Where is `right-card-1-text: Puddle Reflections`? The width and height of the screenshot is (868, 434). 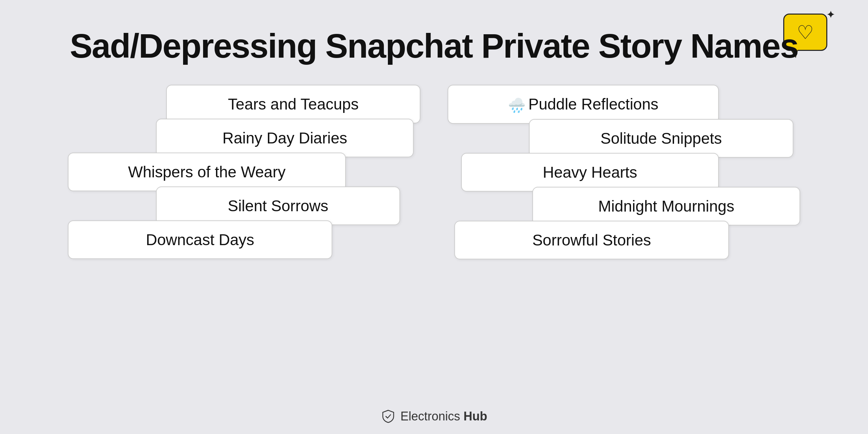 right-card-1-text: Puddle Reflections is located at coordinates (593, 104).